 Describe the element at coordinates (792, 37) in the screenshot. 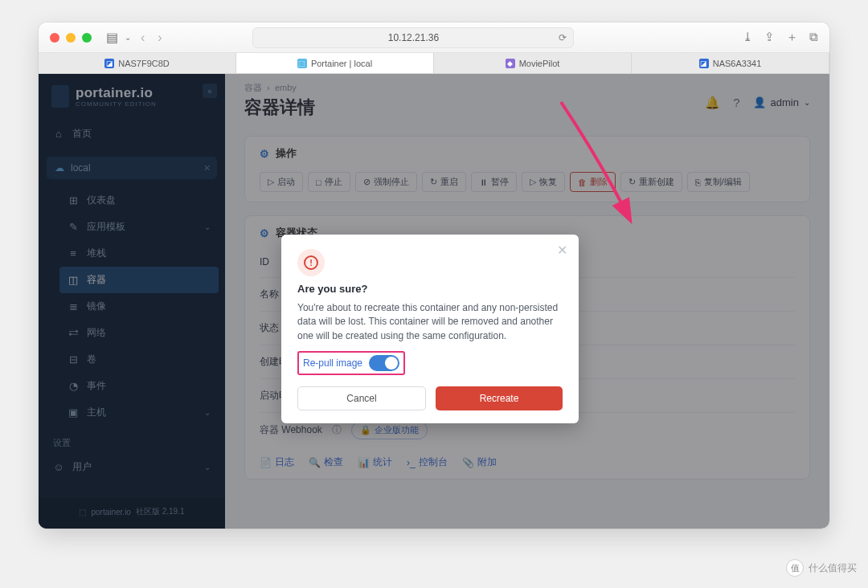

I see `new-tab-icon: ＋` at that location.